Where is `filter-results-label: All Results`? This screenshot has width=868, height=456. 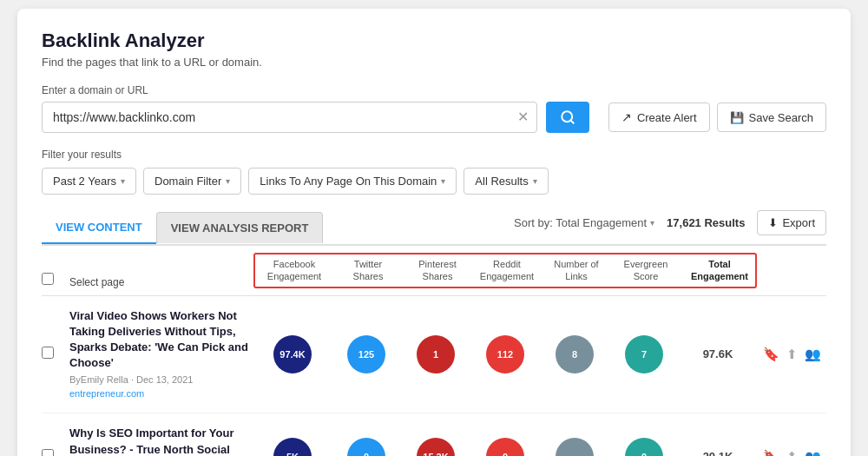 filter-results-label: All Results is located at coordinates (502, 181).